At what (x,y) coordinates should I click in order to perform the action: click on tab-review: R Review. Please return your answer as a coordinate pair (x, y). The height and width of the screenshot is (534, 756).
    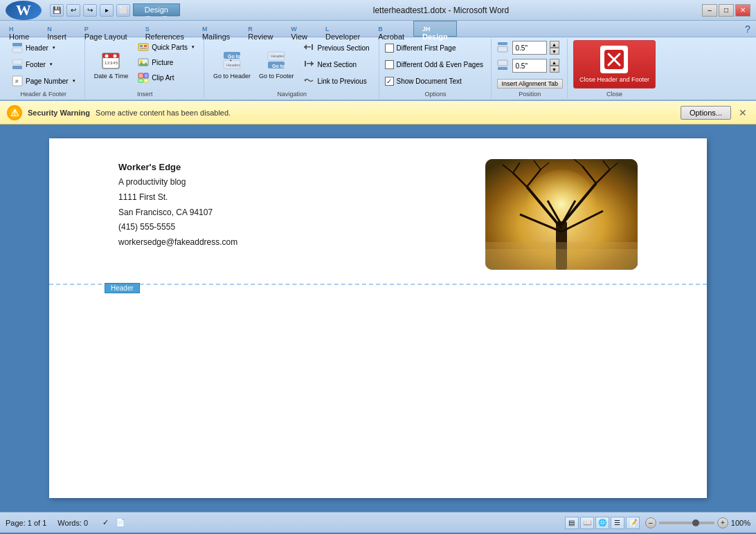
    Looking at the image, I should click on (260, 29).